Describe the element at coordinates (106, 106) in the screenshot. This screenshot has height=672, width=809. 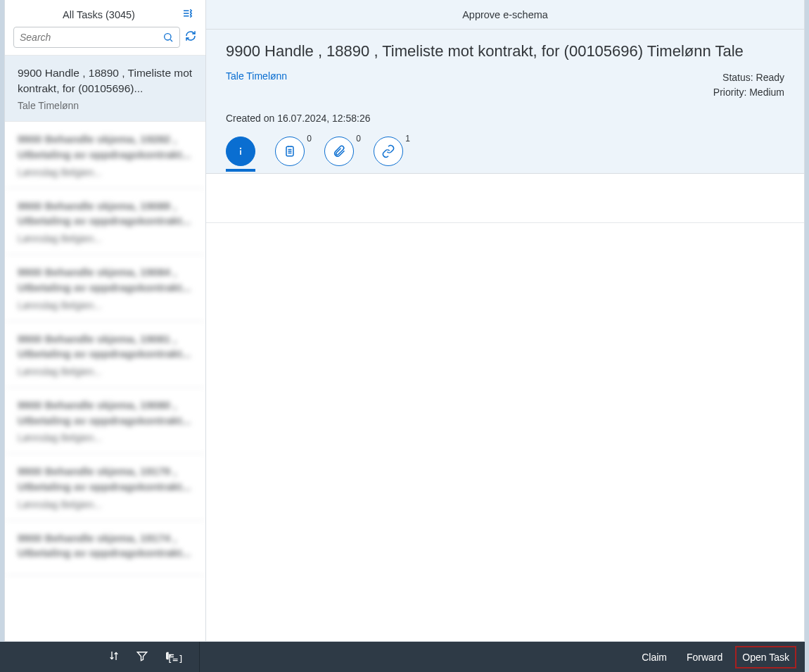
I see `task-item-sub: Tale Timelønn` at that location.